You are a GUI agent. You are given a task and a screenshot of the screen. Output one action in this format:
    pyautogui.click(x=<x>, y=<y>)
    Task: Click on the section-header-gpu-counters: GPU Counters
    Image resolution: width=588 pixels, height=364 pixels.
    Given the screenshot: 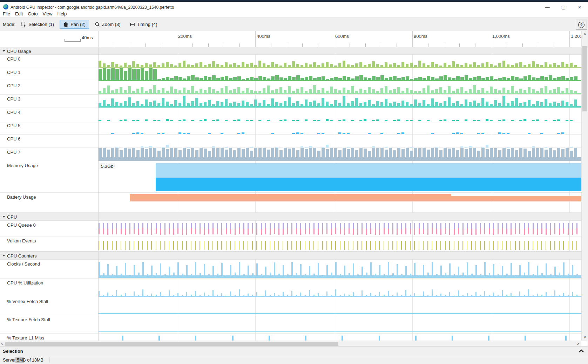 What is the action you would take?
    pyautogui.click(x=291, y=256)
    